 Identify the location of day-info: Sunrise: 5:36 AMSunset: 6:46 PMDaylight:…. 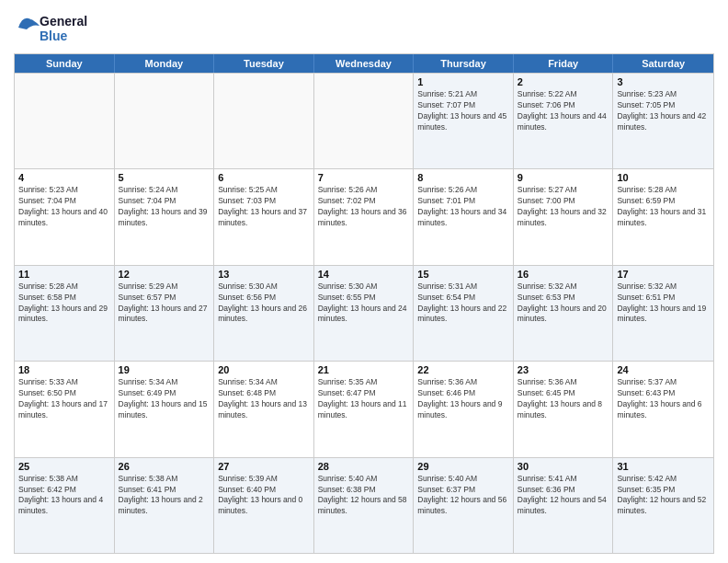
(463, 399).